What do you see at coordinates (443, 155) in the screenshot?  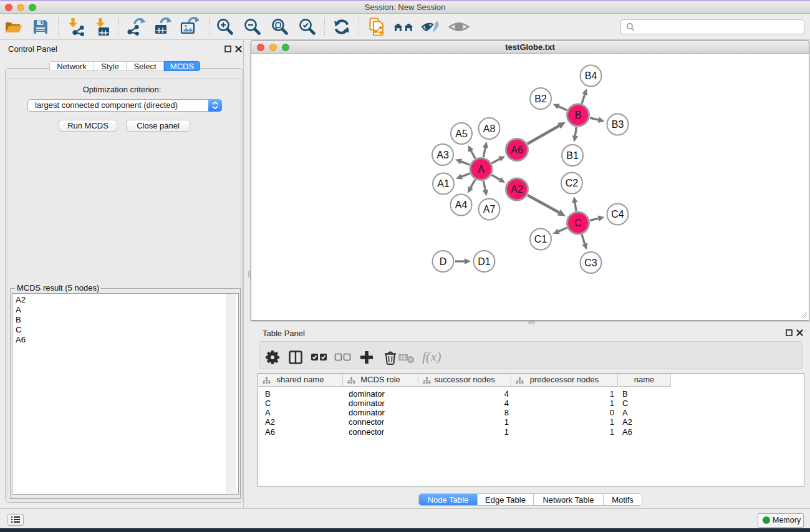 I see `svg-text: A3` at bounding box center [443, 155].